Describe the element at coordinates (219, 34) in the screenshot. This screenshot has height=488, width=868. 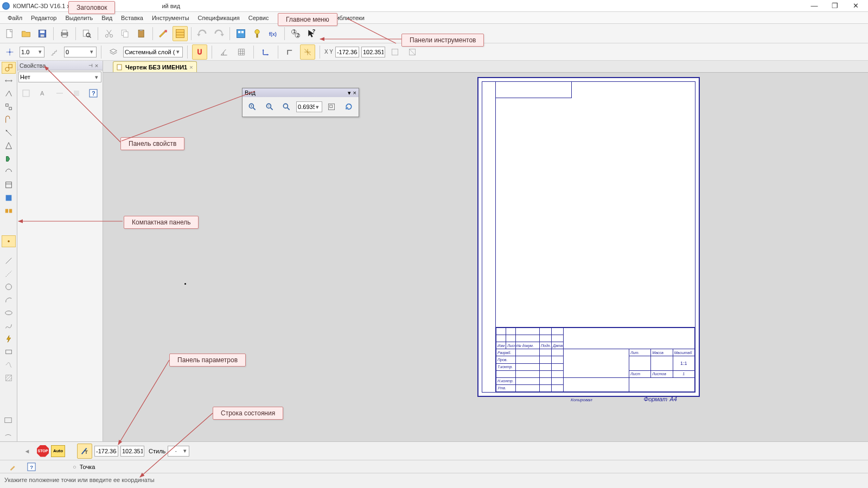
I see `redo-button` at that location.